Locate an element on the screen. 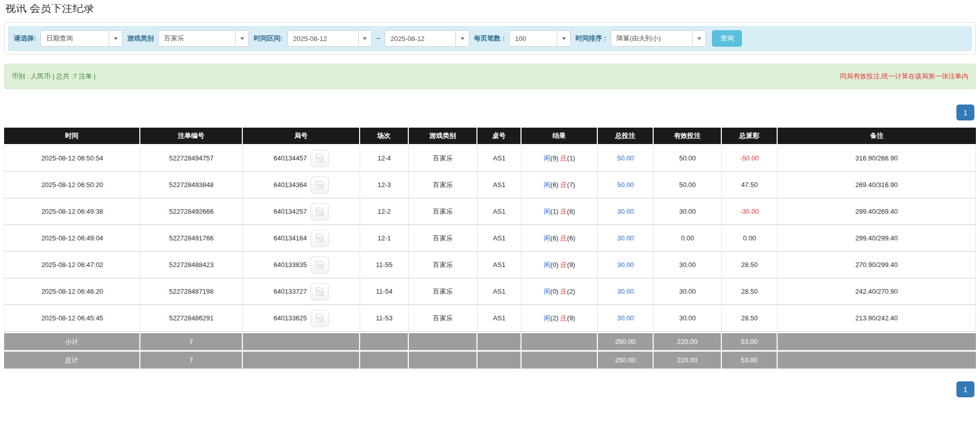  round-id: 640134457 is located at coordinates (290, 158).